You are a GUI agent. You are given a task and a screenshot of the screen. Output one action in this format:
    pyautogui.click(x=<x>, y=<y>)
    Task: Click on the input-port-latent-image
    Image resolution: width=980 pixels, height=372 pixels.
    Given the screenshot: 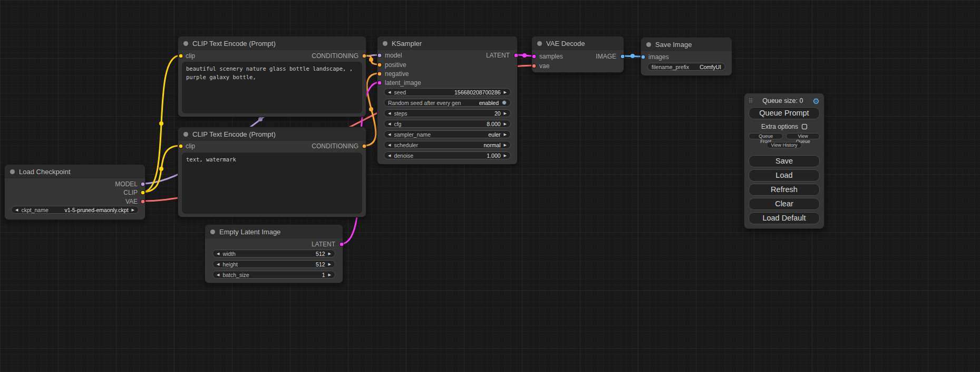 What is the action you would take?
    pyautogui.click(x=380, y=83)
    